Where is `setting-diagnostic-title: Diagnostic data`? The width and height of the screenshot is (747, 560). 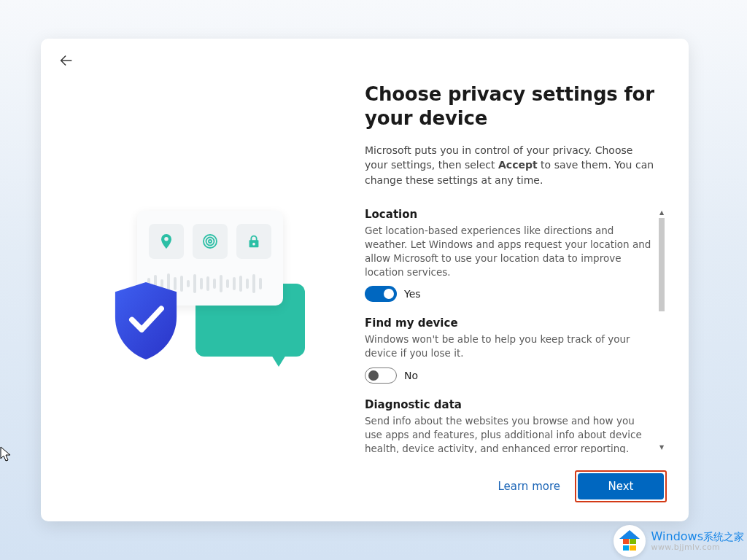 setting-diagnostic-title: Diagnostic data is located at coordinates (509, 405).